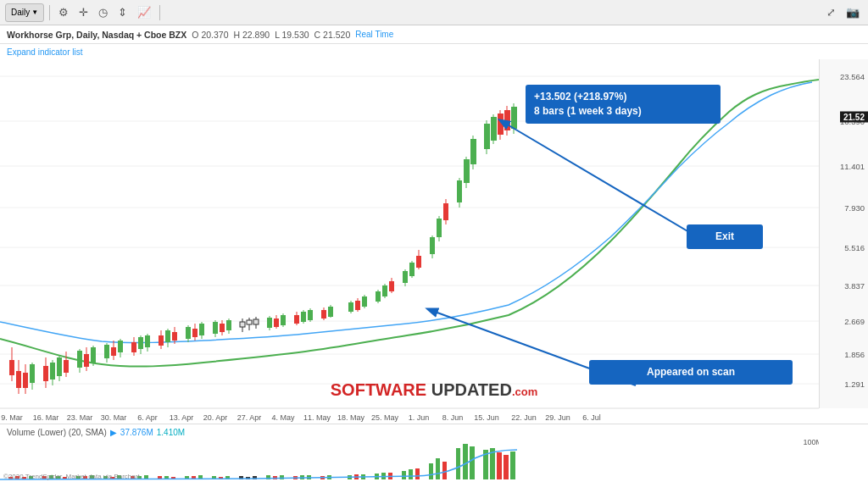 This screenshot has height=493, width=868. What do you see at coordinates (453, 418) in the screenshot?
I see `svg-text: 8. Jun` at bounding box center [453, 418].